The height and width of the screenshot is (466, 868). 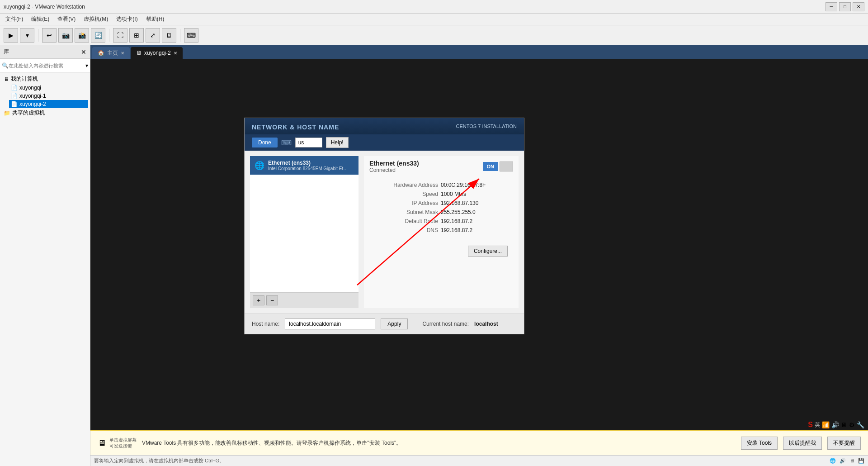 What do you see at coordinates (259, 300) in the screenshot?
I see `add-ethernet-button: +` at bounding box center [259, 300].